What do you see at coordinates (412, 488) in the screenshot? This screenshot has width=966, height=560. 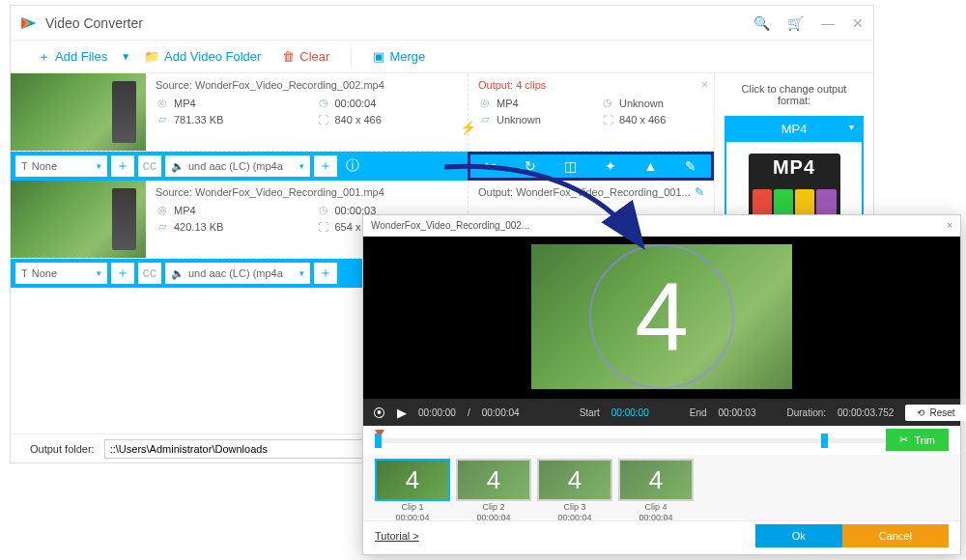 I see `clip-item: 4Clip 100:00:04` at bounding box center [412, 488].